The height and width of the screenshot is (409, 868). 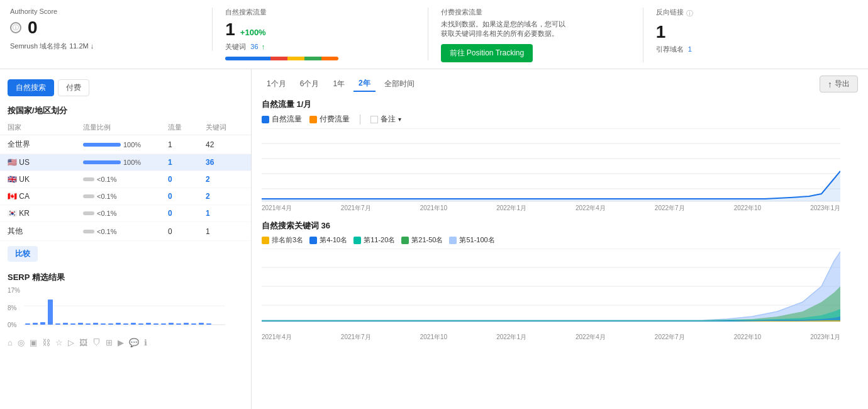 I want to click on compare-button: 比较, so click(x=23, y=254).